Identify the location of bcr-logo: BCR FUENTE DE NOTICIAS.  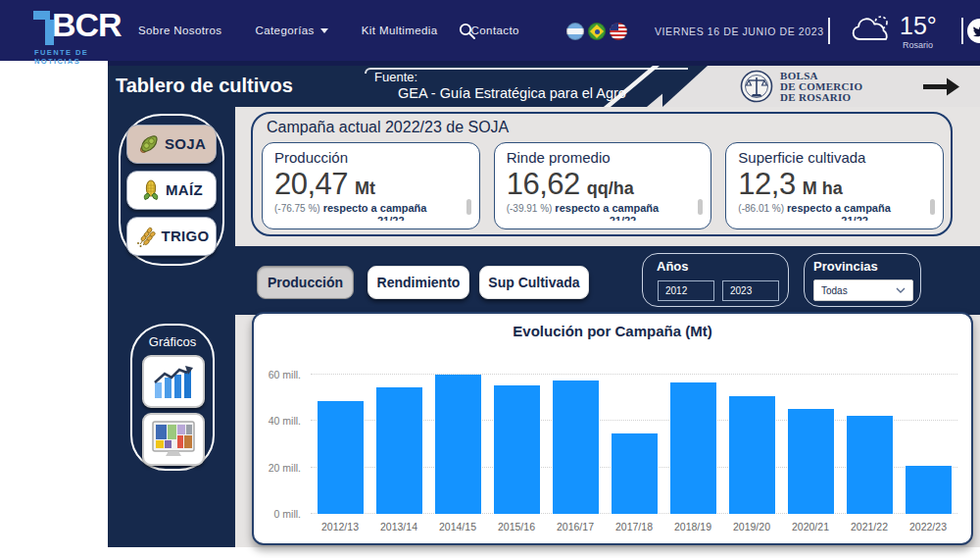
(64, 31).